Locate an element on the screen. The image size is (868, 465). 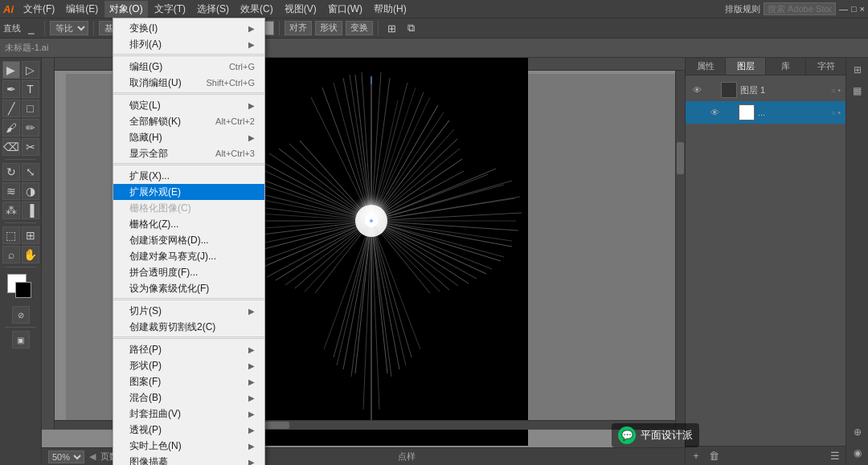
menu-slice: 切片(S) ▶ is located at coordinates (189, 311).